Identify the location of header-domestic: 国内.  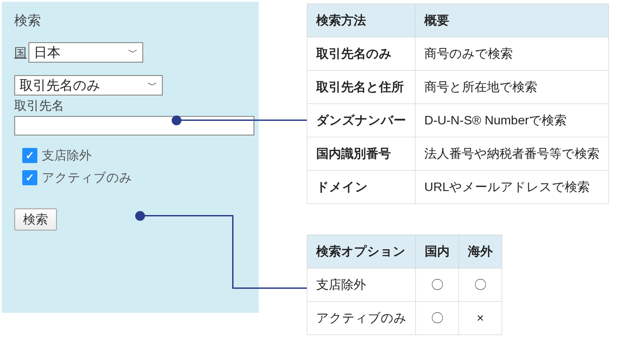
(438, 251).